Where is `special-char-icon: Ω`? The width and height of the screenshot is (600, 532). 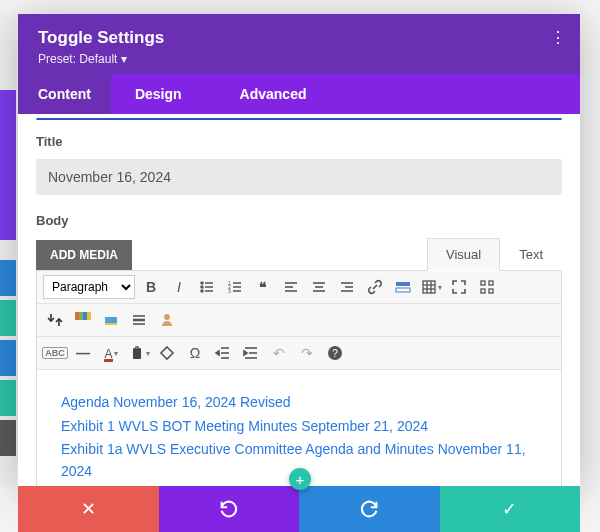 special-char-icon: Ω is located at coordinates (195, 353).